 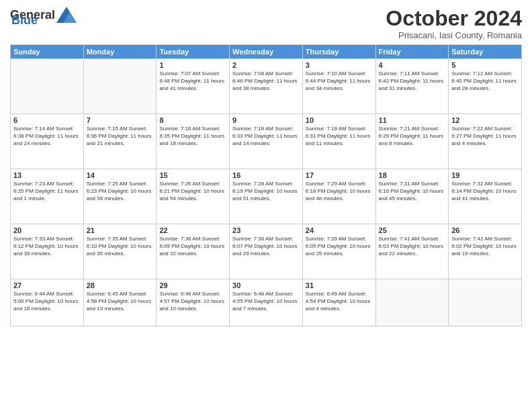 What do you see at coordinates (339, 252) in the screenshot?
I see `table-row: 24Sunrise: 7:39 AM Sunset: 6:05 PM Dayli…` at bounding box center [339, 252].